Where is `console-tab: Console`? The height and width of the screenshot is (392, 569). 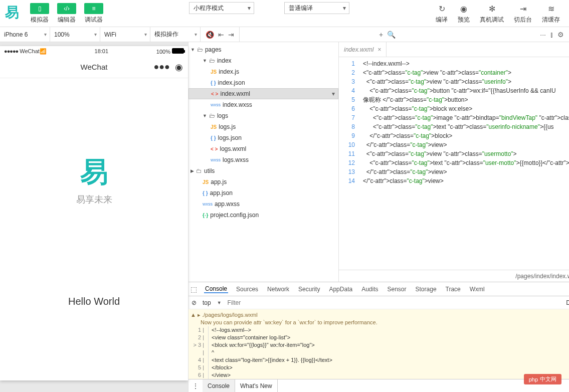
console-tab: Console is located at coordinates (216, 289).